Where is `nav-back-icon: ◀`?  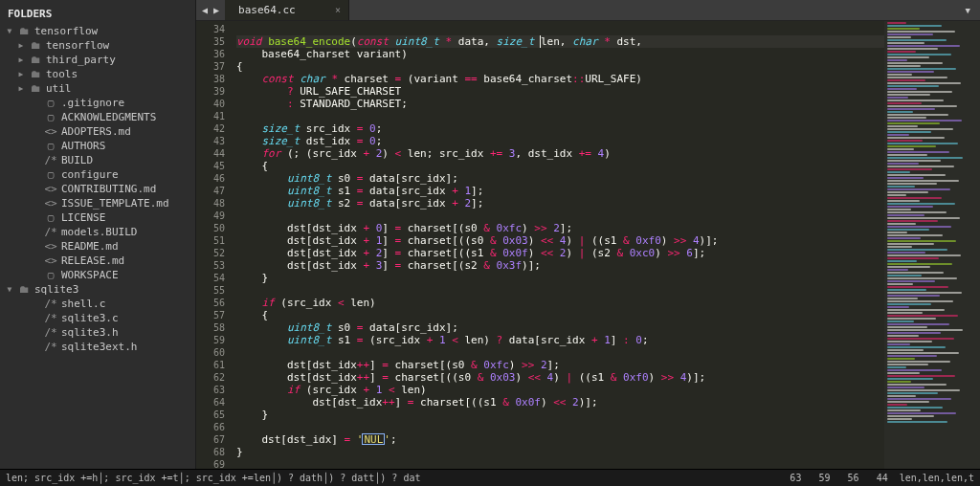
nav-back-icon: ◀ is located at coordinates (205, 10).